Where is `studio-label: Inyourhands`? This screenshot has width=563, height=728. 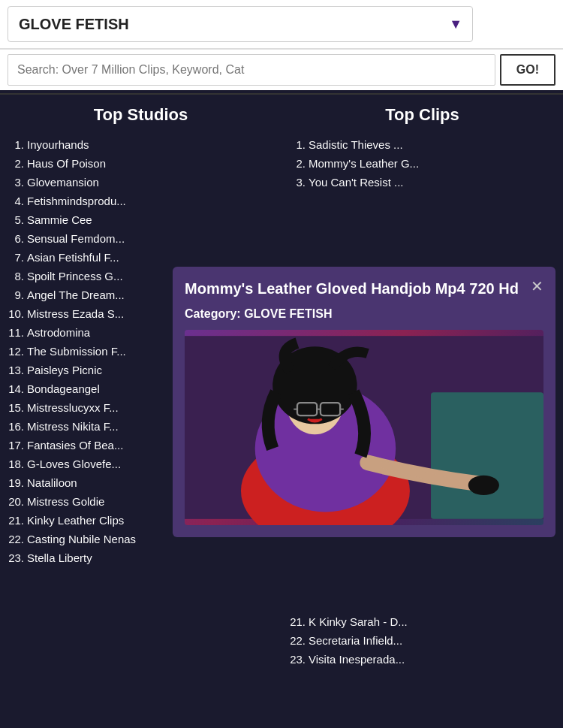 studio-label: Inyourhands is located at coordinates (59, 144).